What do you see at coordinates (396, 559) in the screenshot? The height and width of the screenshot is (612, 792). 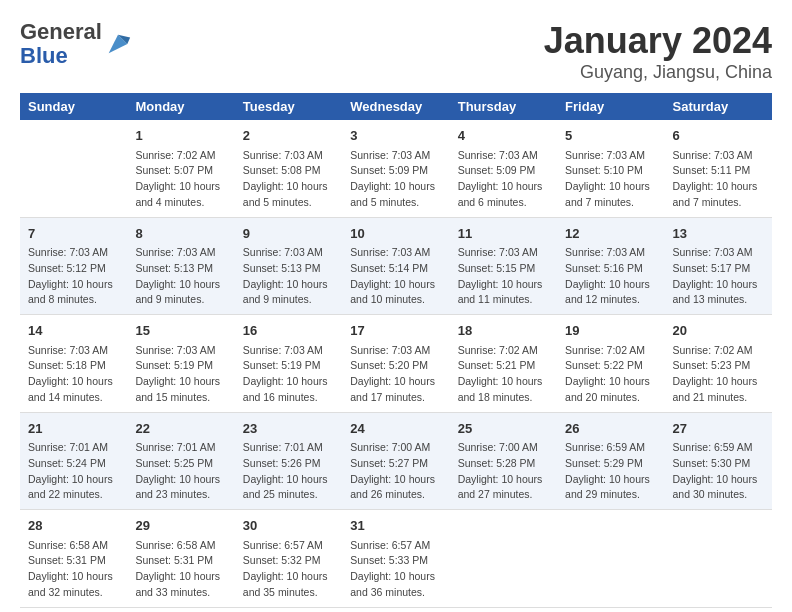 I see `calendar-cell: 31Sunrise: 6:57 AM Sunset: 5:33 PM Dayli…` at bounding box center [396, 559].